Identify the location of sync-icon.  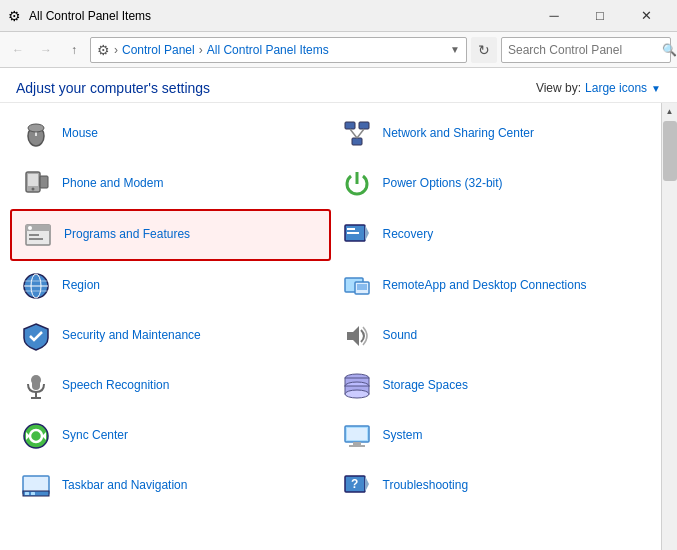
(36, 436).